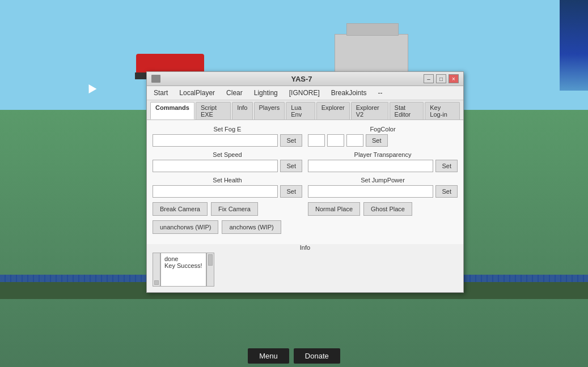 This screenshot has height=367, width=588. Describe the element at coordinates (227, 136) in the screenshot. I see `fog-e-group: Set Fog E Set` at that location.